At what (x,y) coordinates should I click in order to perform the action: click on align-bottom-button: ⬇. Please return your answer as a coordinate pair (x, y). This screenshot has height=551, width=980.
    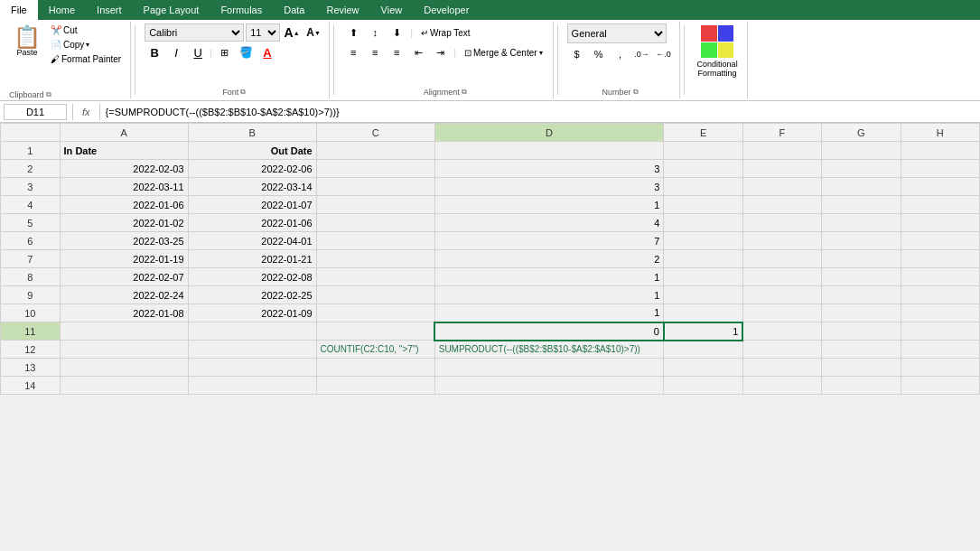
    Looking at the image, I should click on (397, 33).